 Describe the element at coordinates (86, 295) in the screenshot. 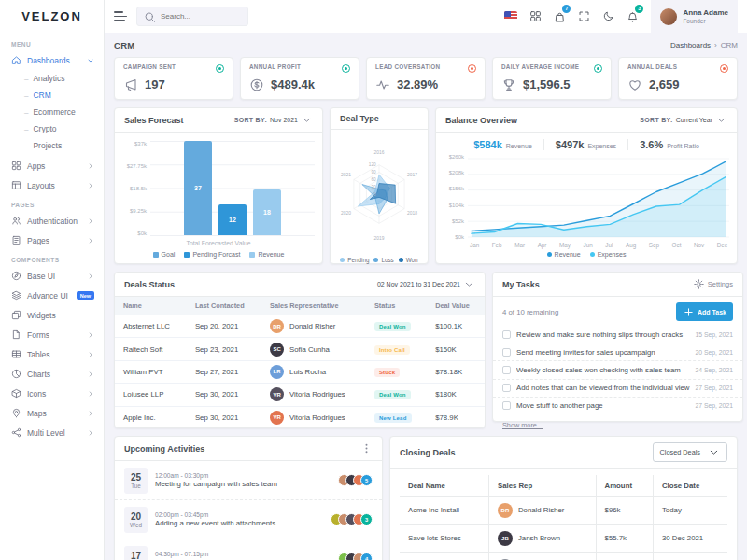

I see `new-badge: New` at that location.